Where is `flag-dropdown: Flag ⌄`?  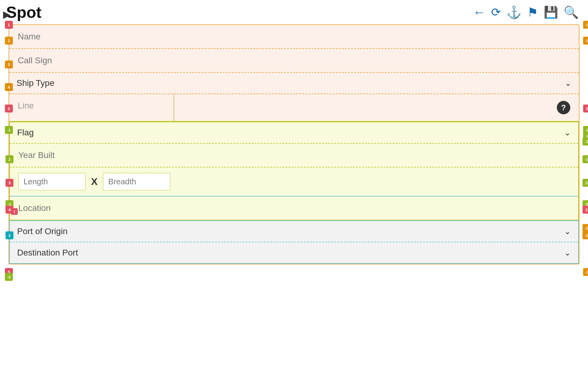 flag-dropdown: Flag ⌄ is located at coordinates (294, 133).